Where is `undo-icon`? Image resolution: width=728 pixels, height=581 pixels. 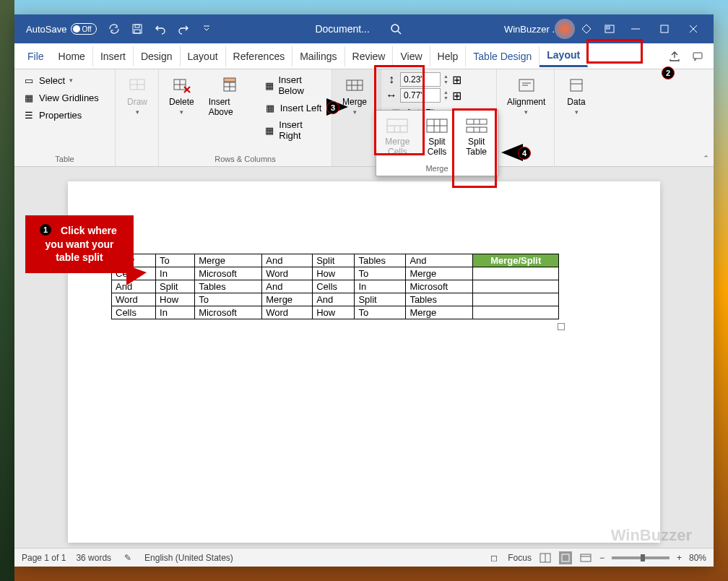 undo-icon is located at coordinates (160, 29).